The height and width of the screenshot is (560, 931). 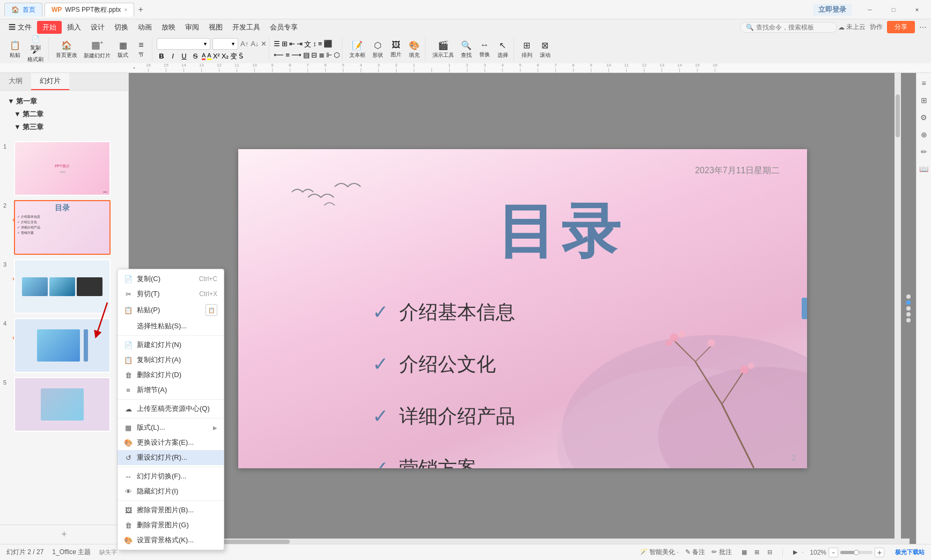 What do you see at coordinates (16, 82) in the screenshot?
I see `outline-tab: 大纲` at bounding box center [16, 82].